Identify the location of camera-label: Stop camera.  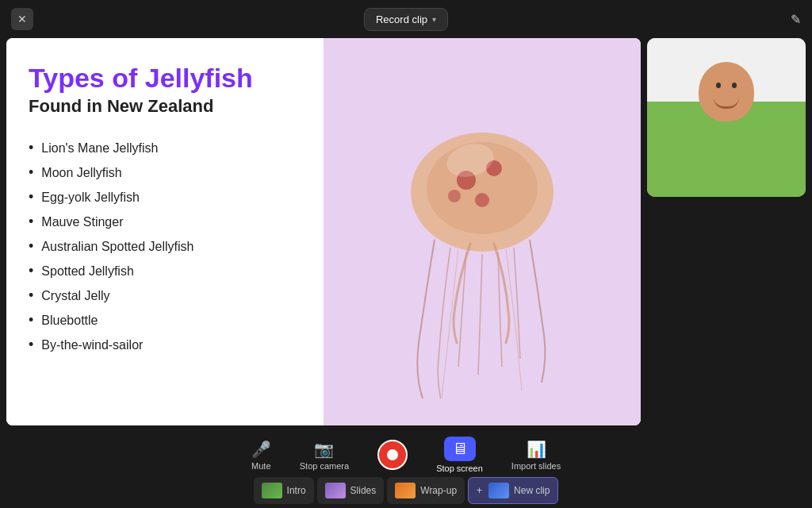
(324, 466).